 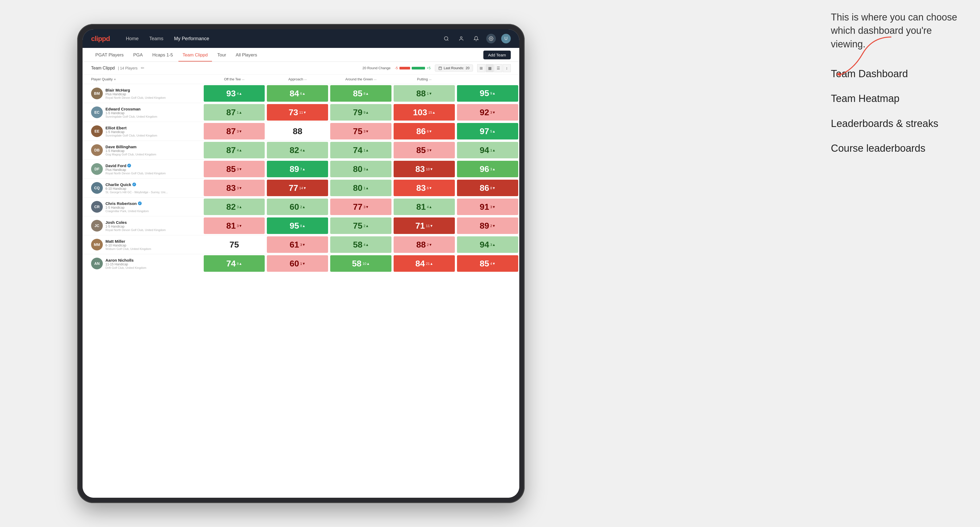 I want to click on score-value: 95, so click(x=294, y=226).